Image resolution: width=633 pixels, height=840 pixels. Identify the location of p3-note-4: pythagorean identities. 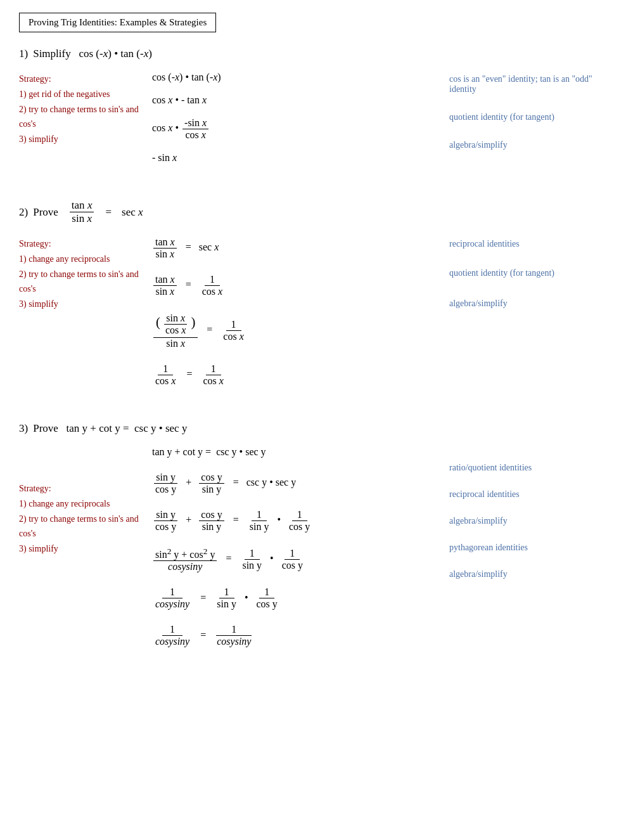
(489, 548).